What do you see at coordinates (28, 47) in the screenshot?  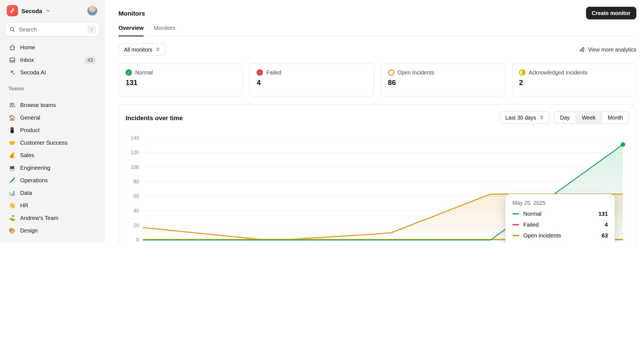 I see `sidebar-item-label: Home` at bounding box center [28, 47].